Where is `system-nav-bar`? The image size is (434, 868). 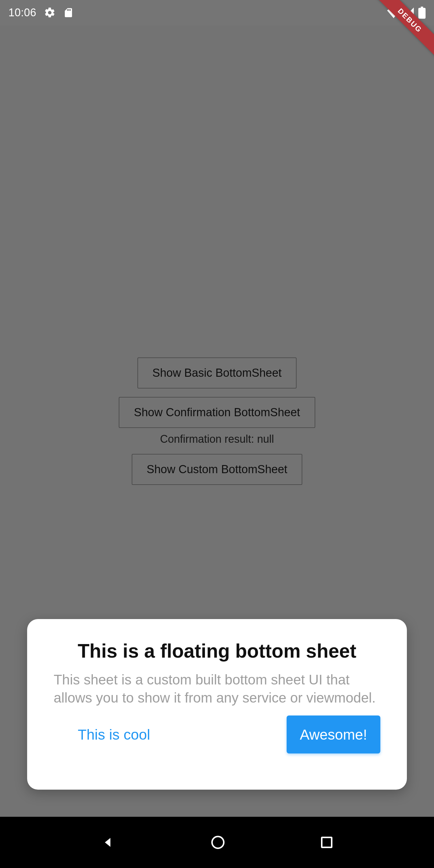
system-nav-bar is located at coordinates (217, 842).